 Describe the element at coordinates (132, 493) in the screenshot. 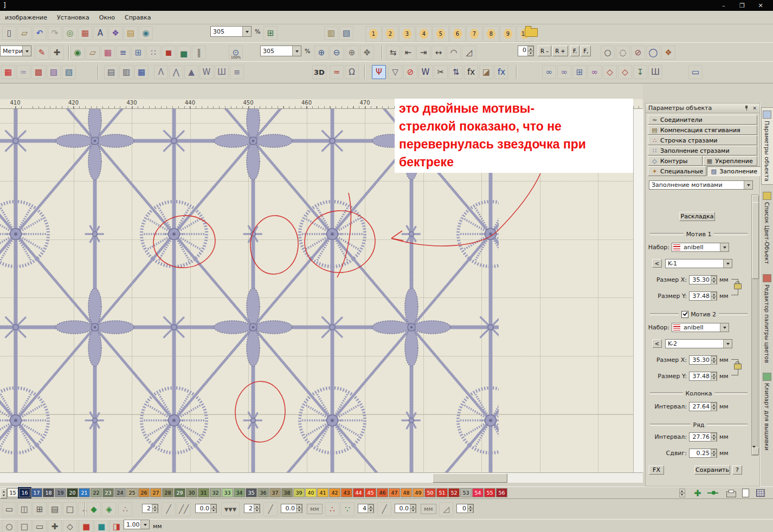

I see `25: 25` at that location.